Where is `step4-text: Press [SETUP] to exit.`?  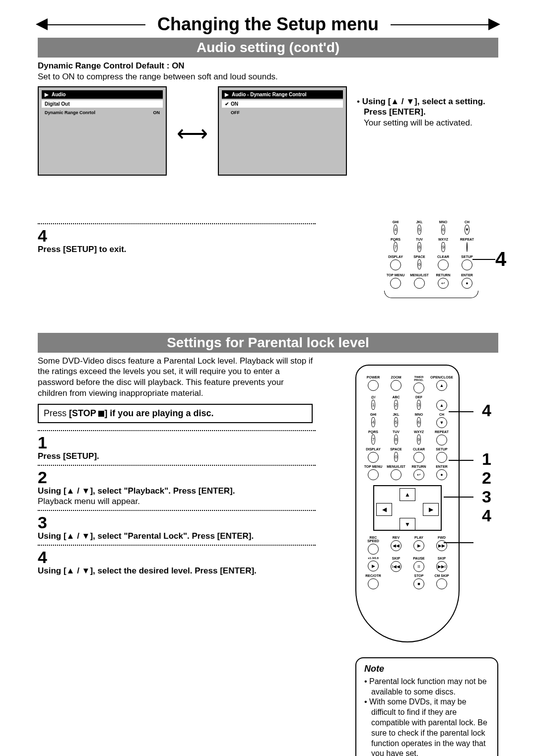 step4-text: Press [SETUP] to exit. is located at coordinates (177, 250).